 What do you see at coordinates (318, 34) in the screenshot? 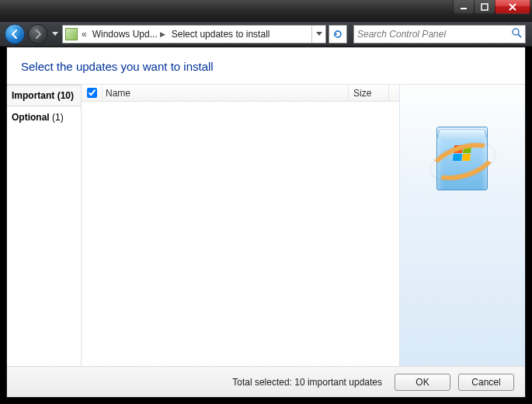
I see `breadcrumb-history-dropdown` at bounding box center [318, 34].